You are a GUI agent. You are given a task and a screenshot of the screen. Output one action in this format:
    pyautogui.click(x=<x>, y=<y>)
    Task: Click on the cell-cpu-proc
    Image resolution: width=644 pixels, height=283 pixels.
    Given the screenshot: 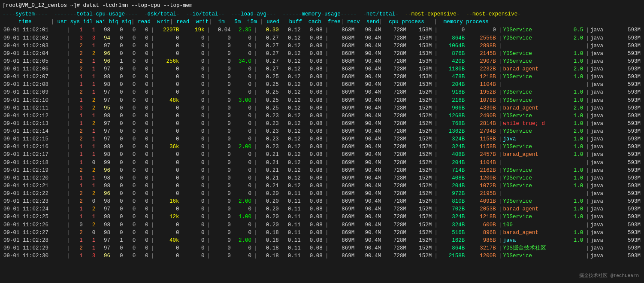 What is the action you would take?
    pyautogui.click(x=534, y=46)
    